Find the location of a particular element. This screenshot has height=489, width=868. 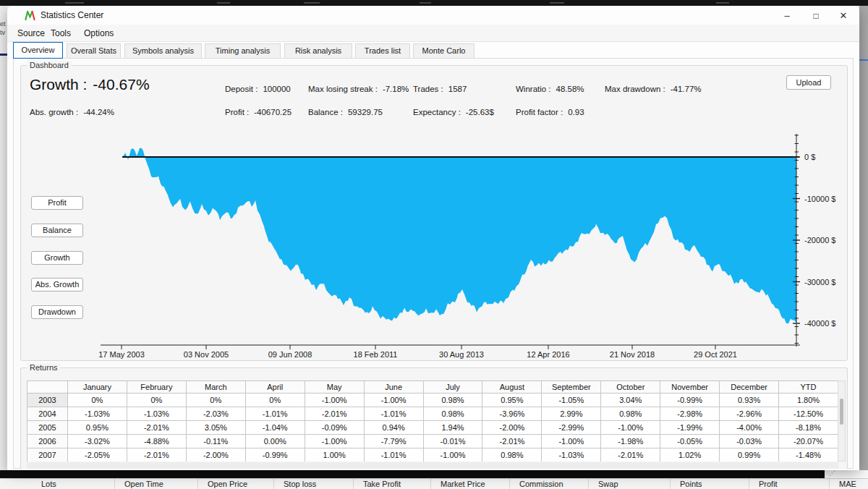

svg-text: -30000 $ is located at coordinates (820, 282).